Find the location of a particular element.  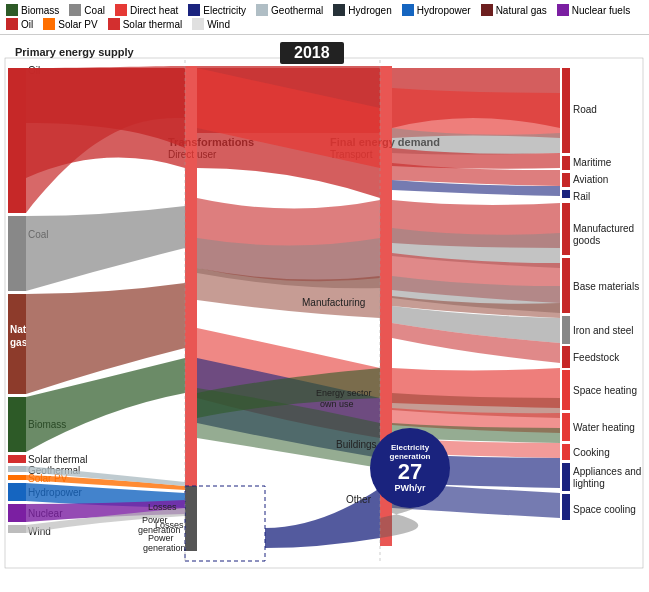

iron-steel-node is located at coordinates (566, 330).